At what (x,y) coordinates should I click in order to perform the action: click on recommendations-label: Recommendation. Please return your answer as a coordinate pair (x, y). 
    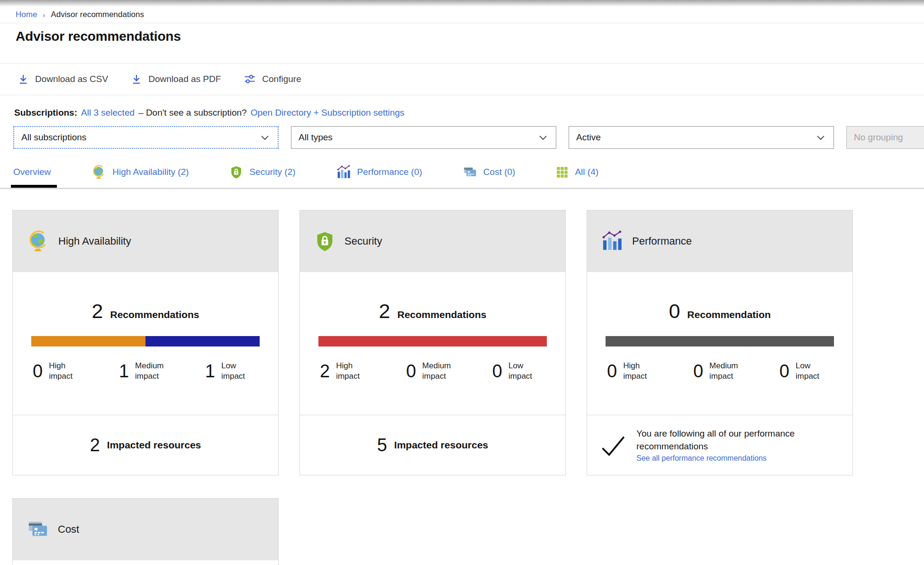
    Looking at the image, I should click on (729, 315).